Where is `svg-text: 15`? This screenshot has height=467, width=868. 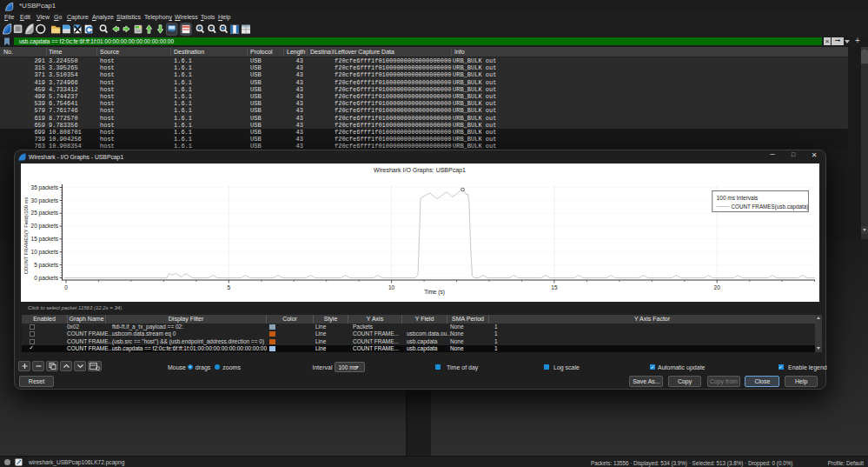 svg-text: 15 is located at coordinates (554, 287).